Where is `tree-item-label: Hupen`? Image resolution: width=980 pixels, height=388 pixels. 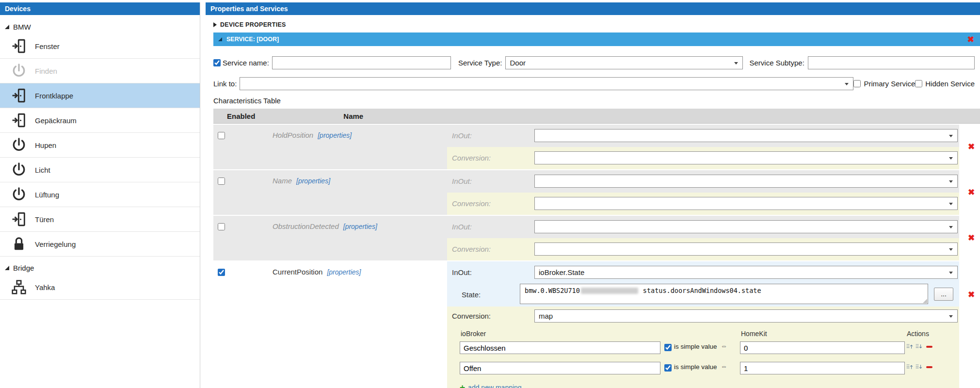 tree-item-label: Hupen is located at coordinates (46, 146).